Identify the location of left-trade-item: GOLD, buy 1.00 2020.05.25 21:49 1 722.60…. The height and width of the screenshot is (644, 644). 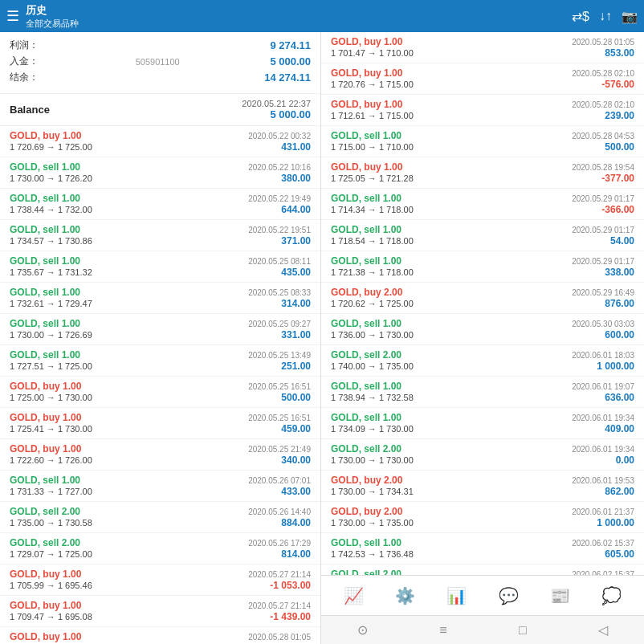
(161, 454).